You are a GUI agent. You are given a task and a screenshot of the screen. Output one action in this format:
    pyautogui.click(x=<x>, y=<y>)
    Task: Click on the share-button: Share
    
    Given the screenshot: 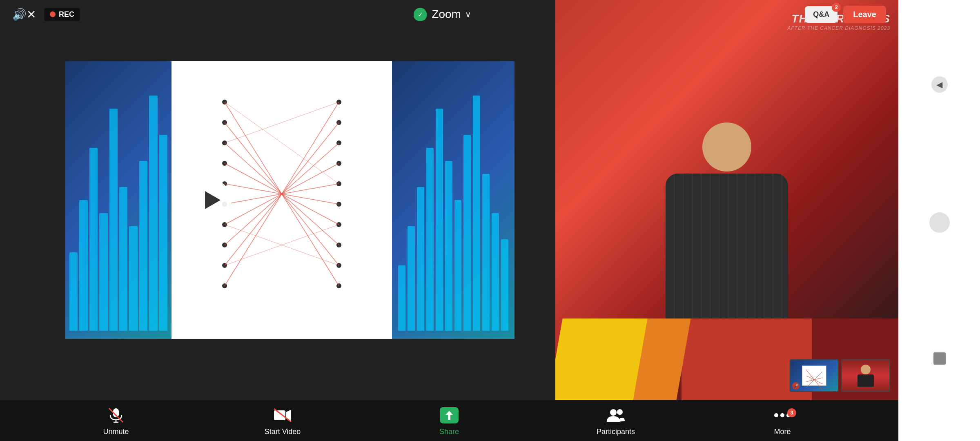 What is the action you would take?
    pyautogui.click(x=449, y=421)
    